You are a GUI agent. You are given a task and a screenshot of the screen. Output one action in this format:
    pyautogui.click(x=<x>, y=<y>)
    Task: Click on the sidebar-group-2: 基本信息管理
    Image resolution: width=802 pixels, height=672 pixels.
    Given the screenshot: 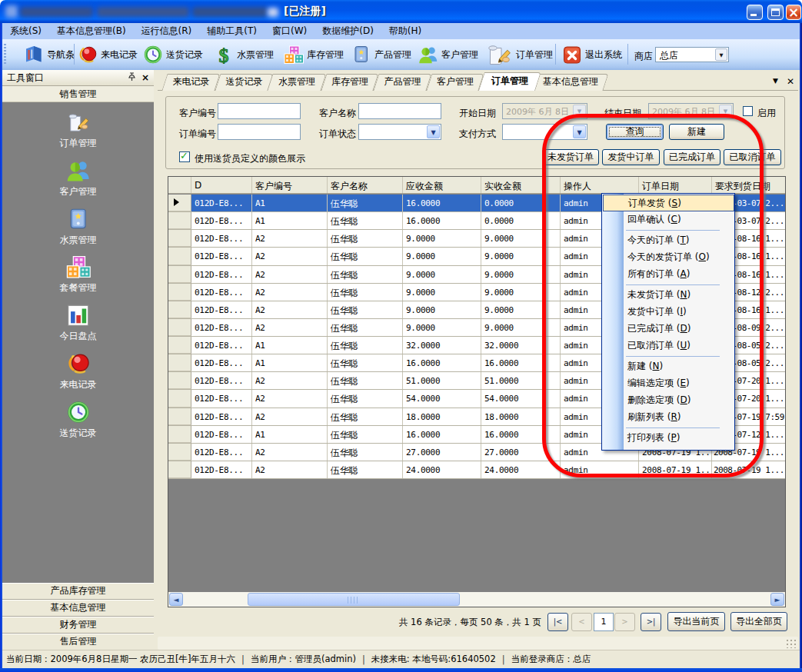 What is the action you would take?
    pyautogui.click(x=78, y=608)
    